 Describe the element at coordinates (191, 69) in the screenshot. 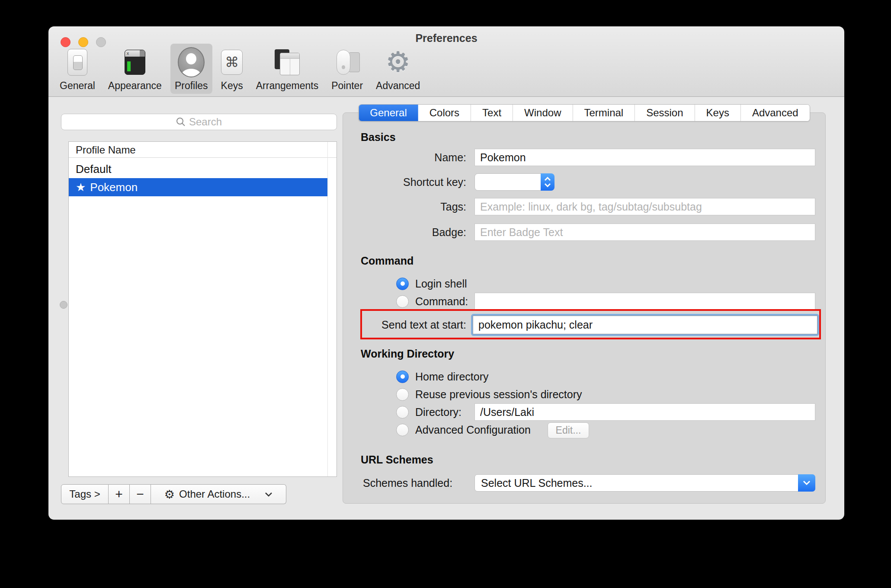

I see `toolbar-item-profiles: Profiles` at that location.